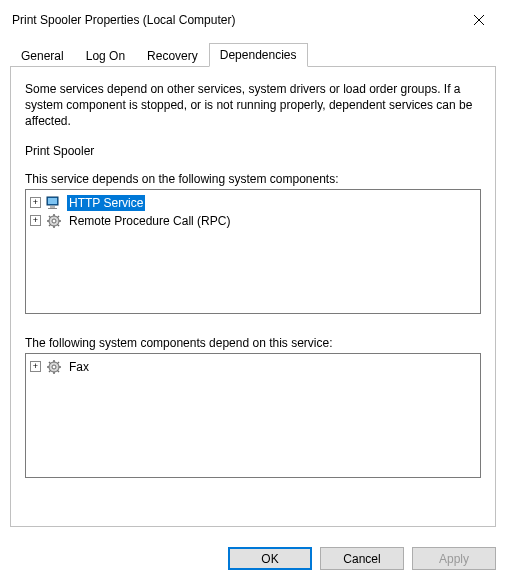 The image size is (506, 585). What do you see at coordinates (150, 221) in the screenshot?
I see `tree-item-label: Remote Procedure Call (RPC)` at bounding box center [150, 221].